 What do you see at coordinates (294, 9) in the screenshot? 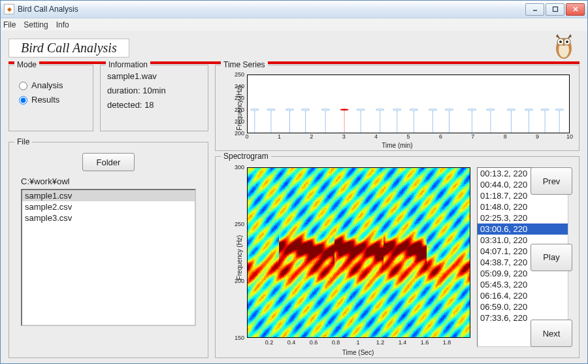
I see `titlebar: ◆ Bird Call Analysis` at bounding box center [294, 9].